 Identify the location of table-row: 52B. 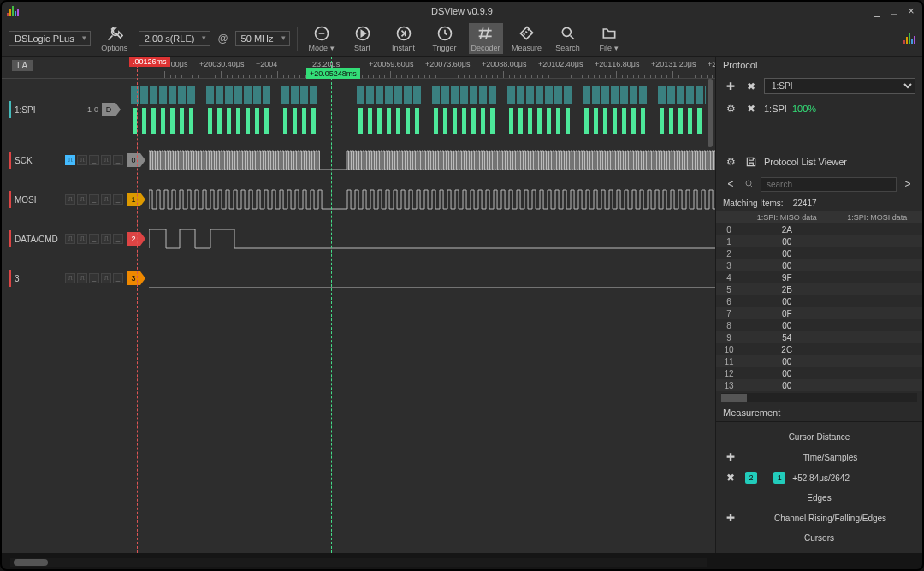
(820, 289).